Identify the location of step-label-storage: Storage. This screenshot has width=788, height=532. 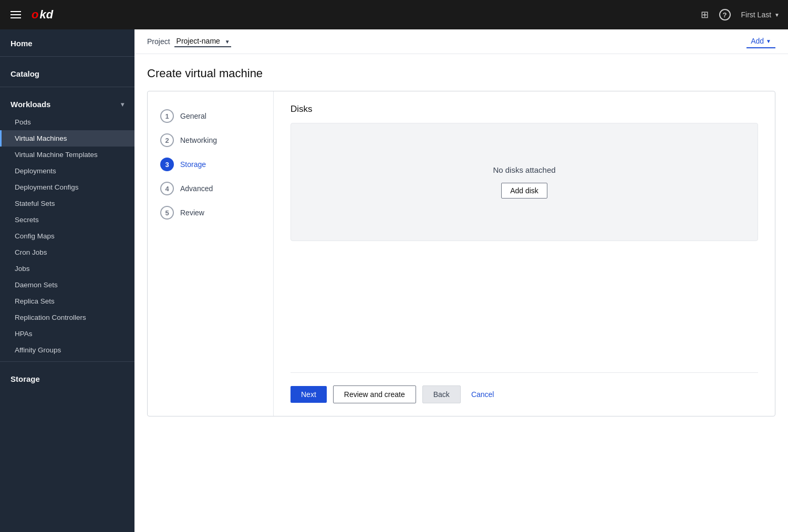
(193, 164).